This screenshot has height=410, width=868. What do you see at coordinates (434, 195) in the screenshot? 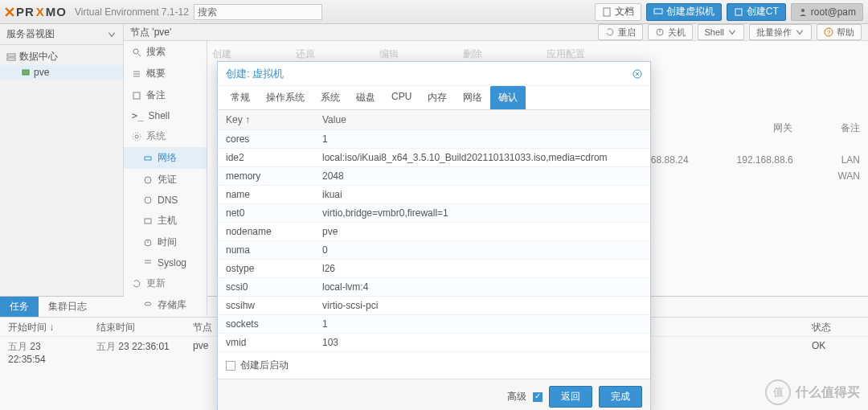
I see `table-row: nameikuai` at bounding box center [434, 195].